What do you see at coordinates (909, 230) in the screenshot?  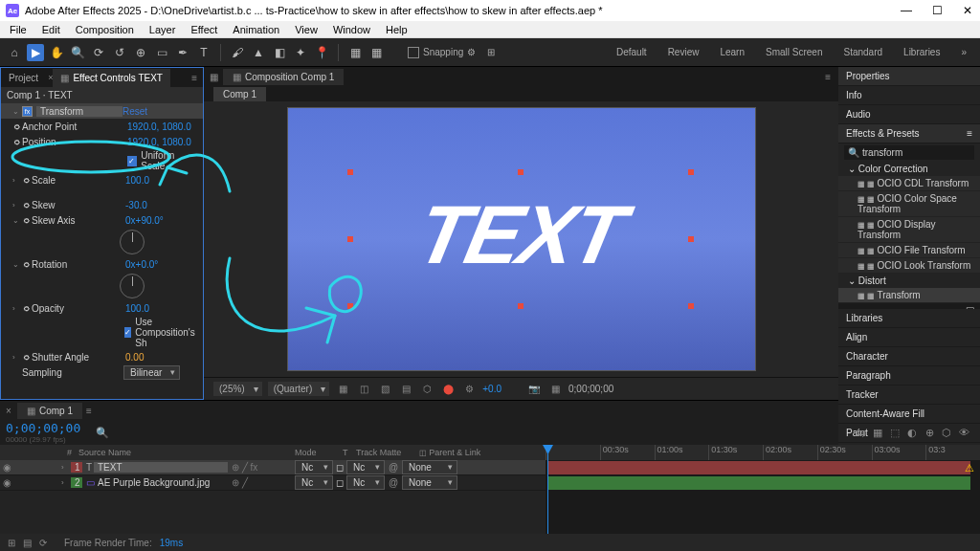 I see `ep-item: ▦ ▦ OCIO Display Transform` at bounding box center [909, 230].